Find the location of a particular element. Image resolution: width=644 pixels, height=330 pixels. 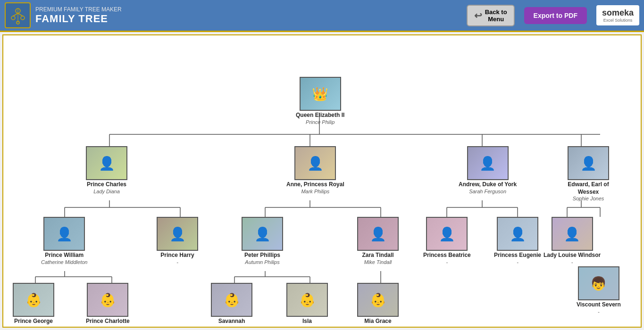

node-eugenie: 👤 Princess Eugenie - is located at coordinates (518, 241).